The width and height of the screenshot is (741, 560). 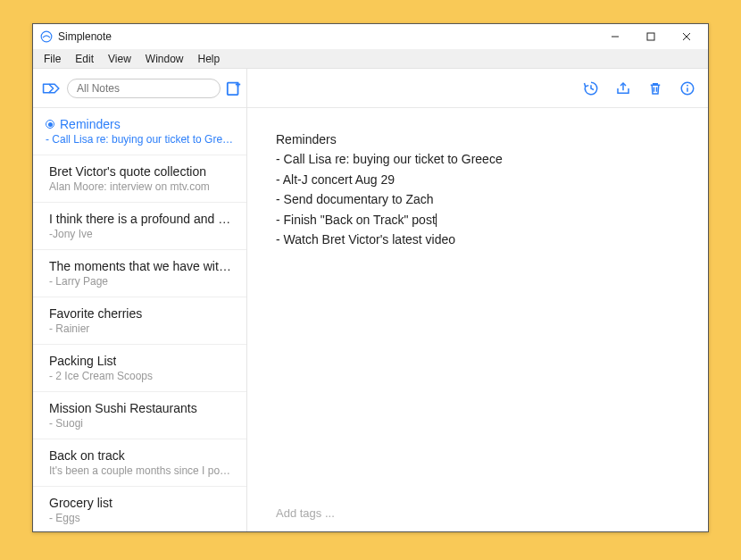 What do you see at coordinates (90, 124) in the screenshot?
I see `note-title: Reminders` at bounding box center [90, 124].